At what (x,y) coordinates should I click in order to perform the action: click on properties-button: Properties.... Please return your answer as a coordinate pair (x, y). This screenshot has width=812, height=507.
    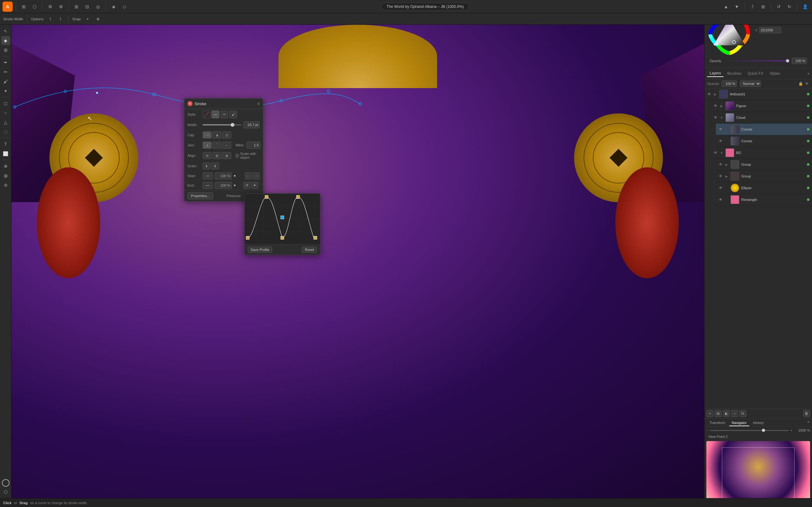
    Looking at the image, I should click on (200, 196).